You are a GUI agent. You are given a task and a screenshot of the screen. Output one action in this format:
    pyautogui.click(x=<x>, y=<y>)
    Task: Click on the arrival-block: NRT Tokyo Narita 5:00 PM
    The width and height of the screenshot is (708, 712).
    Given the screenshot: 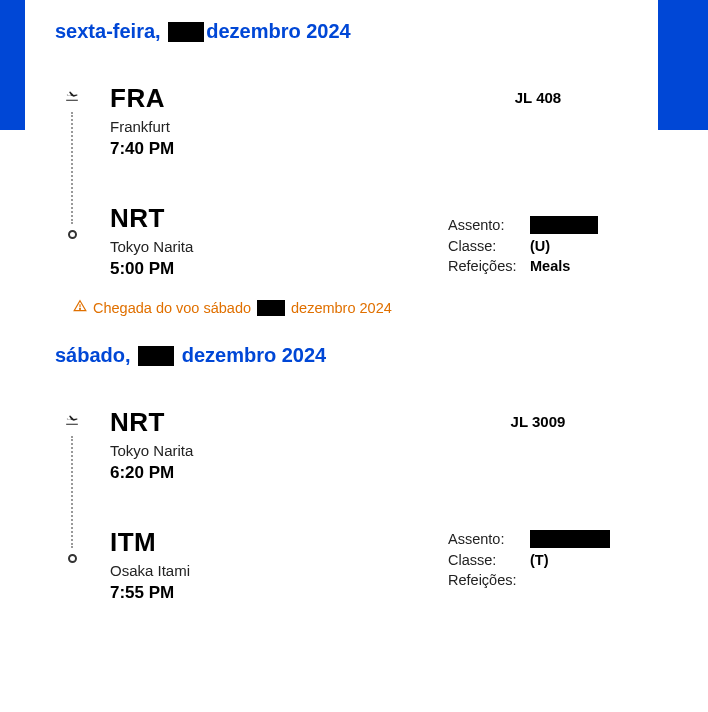 What is the action you would take?
    pyautogui.click(x=152, y=241)
    